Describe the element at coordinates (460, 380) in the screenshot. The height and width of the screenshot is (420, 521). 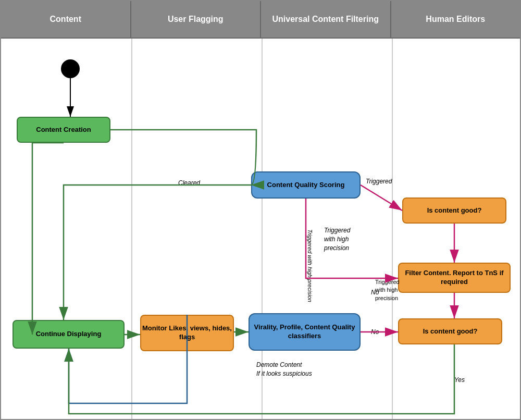
I see `label-yes: Yes` at that location.